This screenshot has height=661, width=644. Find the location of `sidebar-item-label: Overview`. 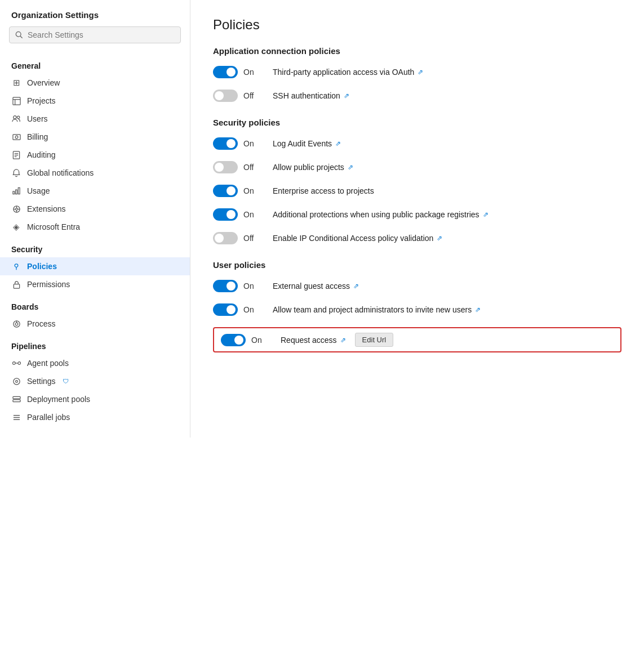

sidebar-item-label: Overview is located at coordinates (43, 83).